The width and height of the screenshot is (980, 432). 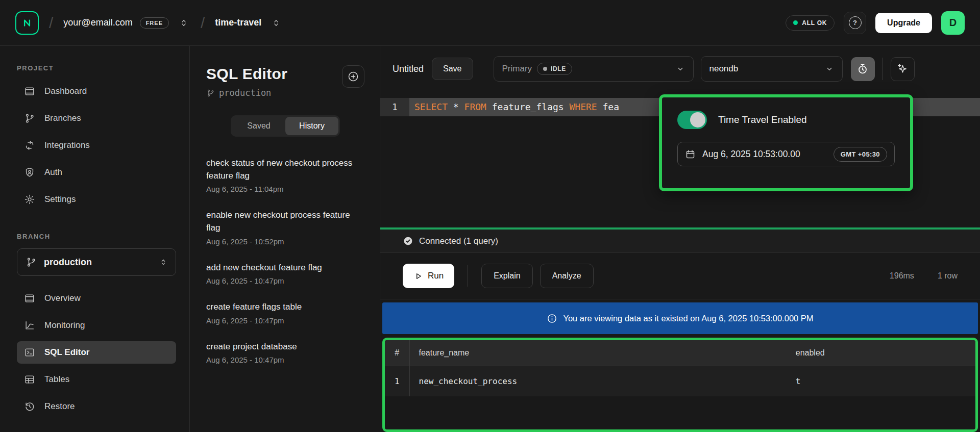 I want to click on sidebar-item-label: Integrations, so click(x=67, y=145).